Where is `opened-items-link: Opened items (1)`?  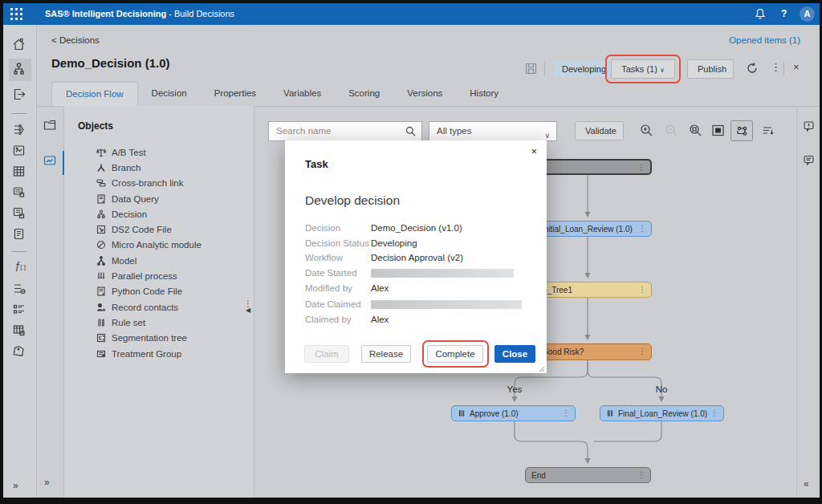
opened-items-link: Opened items (1) is located at coordinates (764, 40).